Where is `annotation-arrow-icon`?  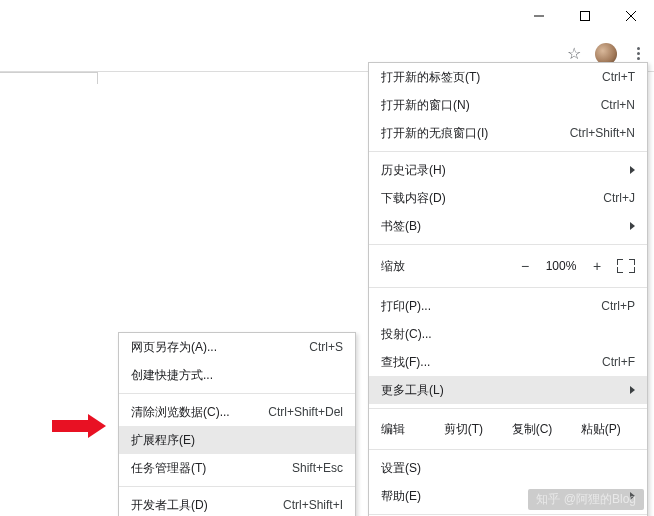
annotation-arrow-icon is located at coordinates (82, 426).